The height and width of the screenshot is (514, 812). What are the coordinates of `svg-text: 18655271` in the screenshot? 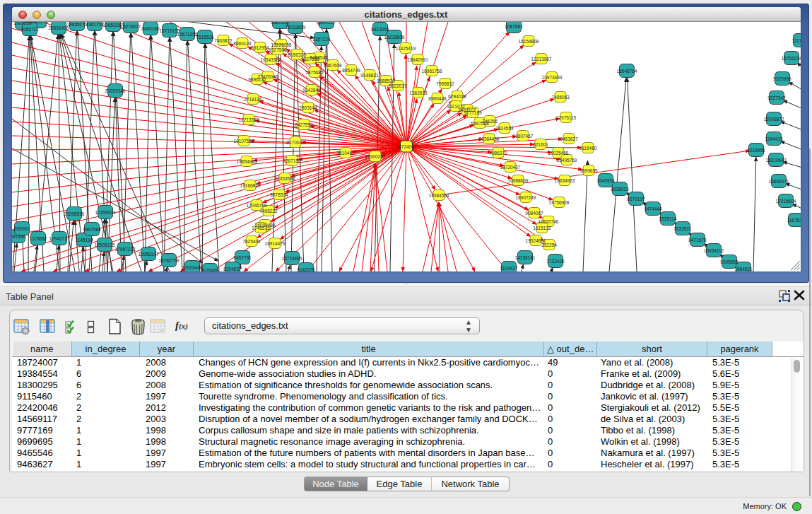 It's located at (78, 24).